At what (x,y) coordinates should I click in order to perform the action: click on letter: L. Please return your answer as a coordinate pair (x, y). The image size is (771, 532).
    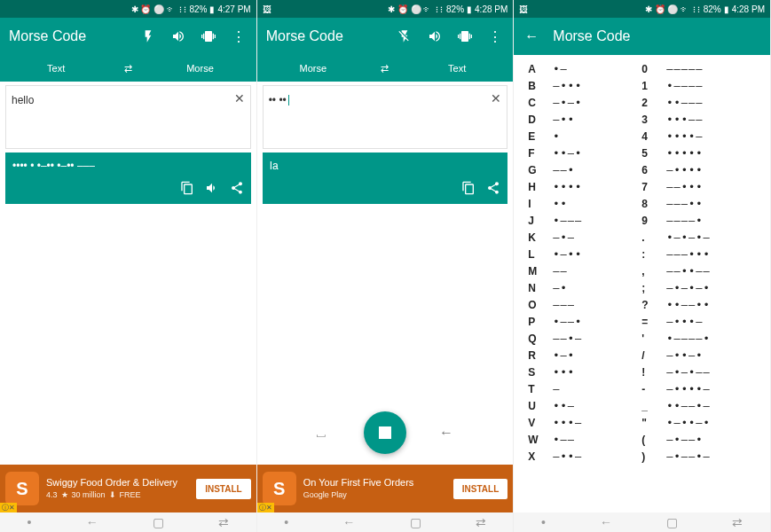
    Looking at the image, I should click on (540, 254).